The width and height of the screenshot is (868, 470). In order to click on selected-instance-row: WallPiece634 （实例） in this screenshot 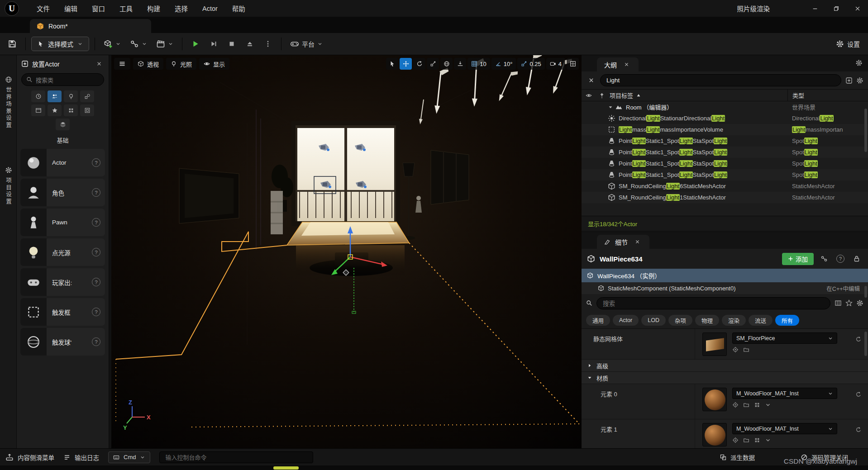, I will do `click(725, 275)`.